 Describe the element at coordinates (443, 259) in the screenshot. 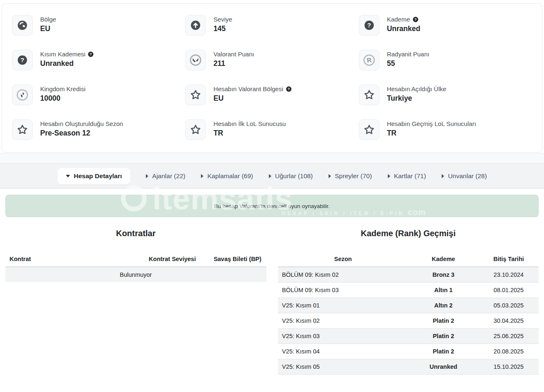

I see `column-header: Kademe` at that location.